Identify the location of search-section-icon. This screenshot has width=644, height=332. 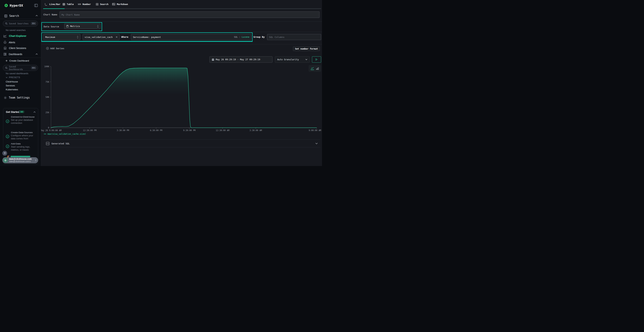
(6, 16).